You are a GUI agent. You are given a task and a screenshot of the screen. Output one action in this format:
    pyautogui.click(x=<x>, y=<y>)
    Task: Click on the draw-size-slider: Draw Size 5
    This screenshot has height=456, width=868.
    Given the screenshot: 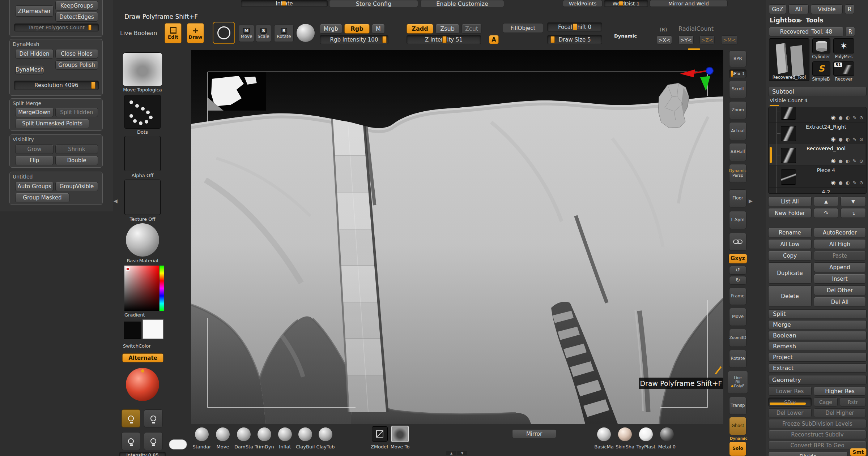 What is the action you would take?
    pyautogui.click(x=575, y=40)
    